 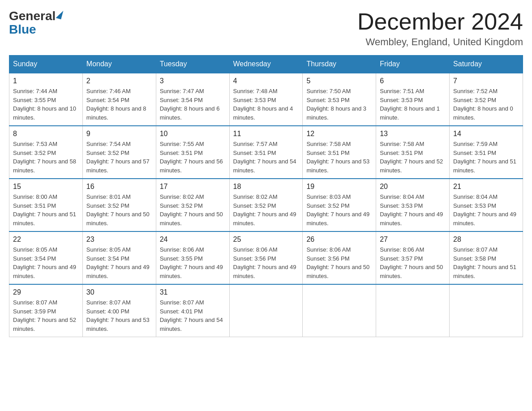 I want to click on column-header-wednesday: Wednesday, so click(x=266, y=64).